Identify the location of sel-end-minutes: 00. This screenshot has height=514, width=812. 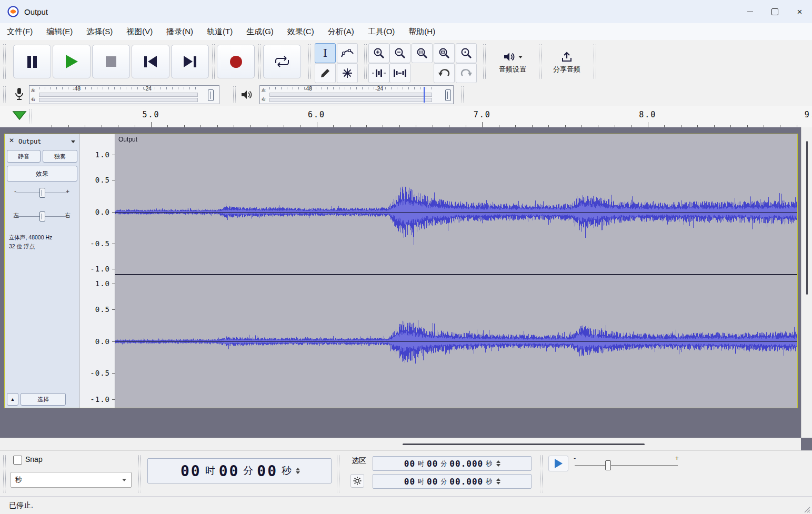
(433, 482).